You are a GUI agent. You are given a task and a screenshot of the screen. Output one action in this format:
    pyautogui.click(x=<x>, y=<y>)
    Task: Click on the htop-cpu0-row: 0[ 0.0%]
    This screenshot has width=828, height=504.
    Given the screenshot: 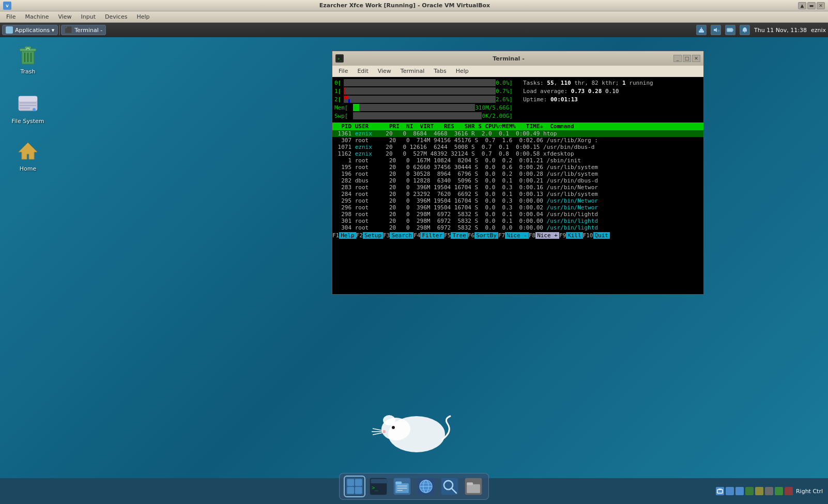 What is the action you would take?
    pyautogui.click(x=424, y=83)
    